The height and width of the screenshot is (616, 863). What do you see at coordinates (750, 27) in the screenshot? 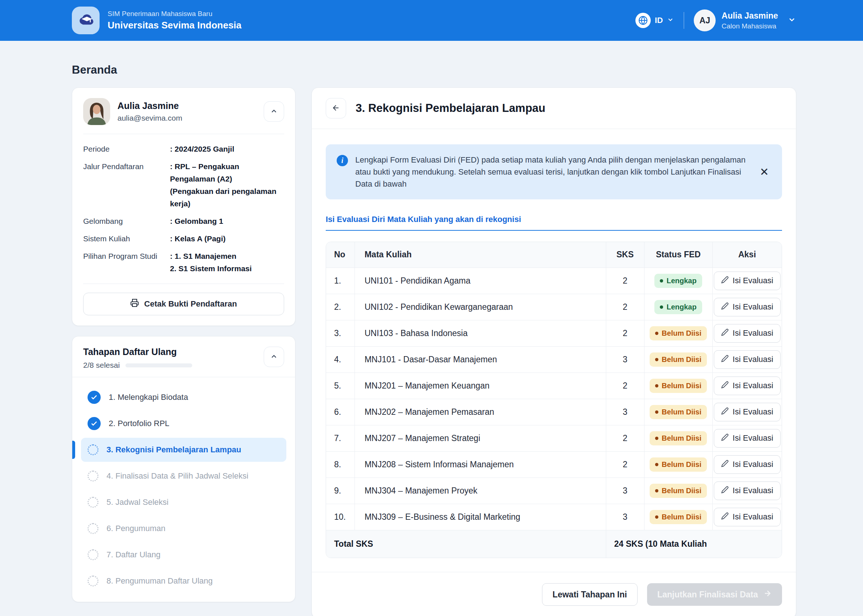
I see `user-role: Calon Mahasiswa` at bounding box center [750, 27].